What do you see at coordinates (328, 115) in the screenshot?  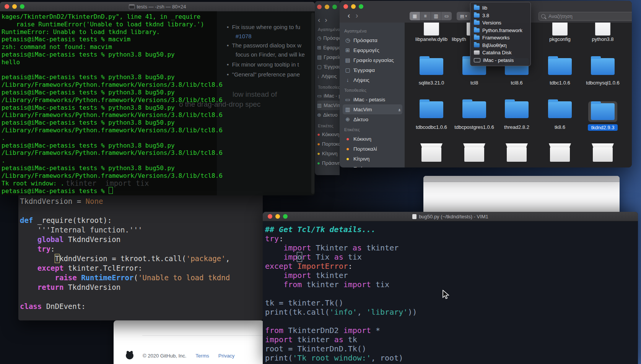 I see `sidebar-item-back: ⊕Δίκτυο` at bounding box center [328, 115].